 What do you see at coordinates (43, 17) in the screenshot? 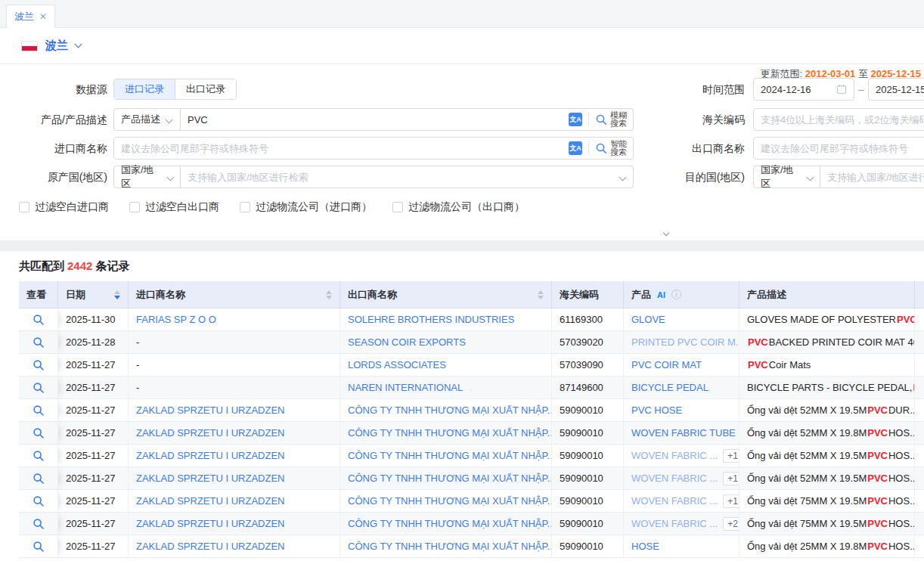
I see `close-icon: ✕` at bounding box center [43, 17].